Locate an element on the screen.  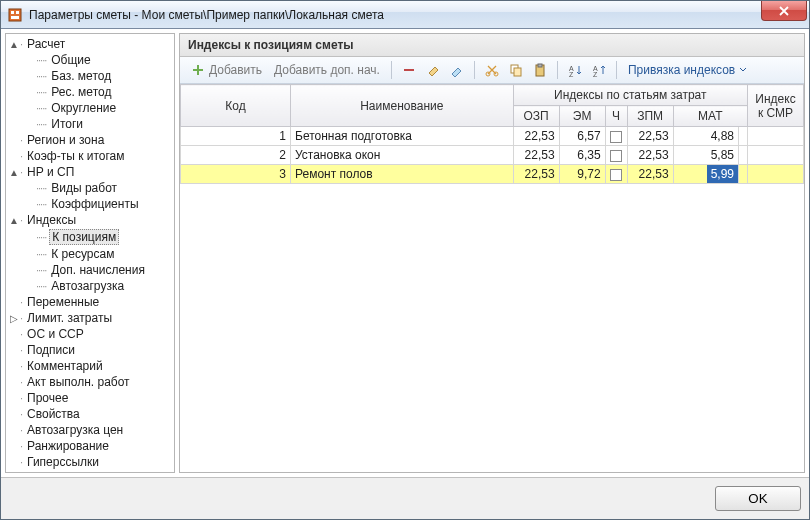
indexes-grid: Код Наименование Индексы по статьям затр… is located at coordinates (492, 134).